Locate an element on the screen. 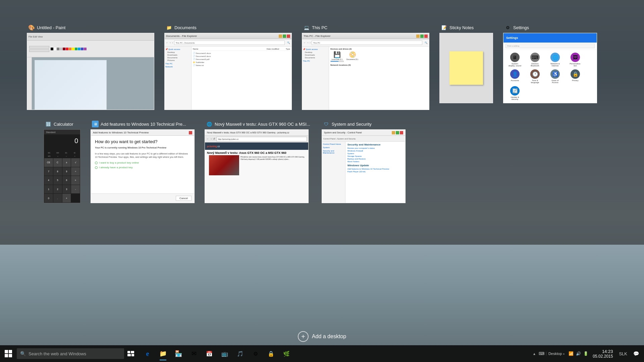 The width and height of the screenshot is (644, 362). desktop-label: Desktop is located at coordinates (555, 354).